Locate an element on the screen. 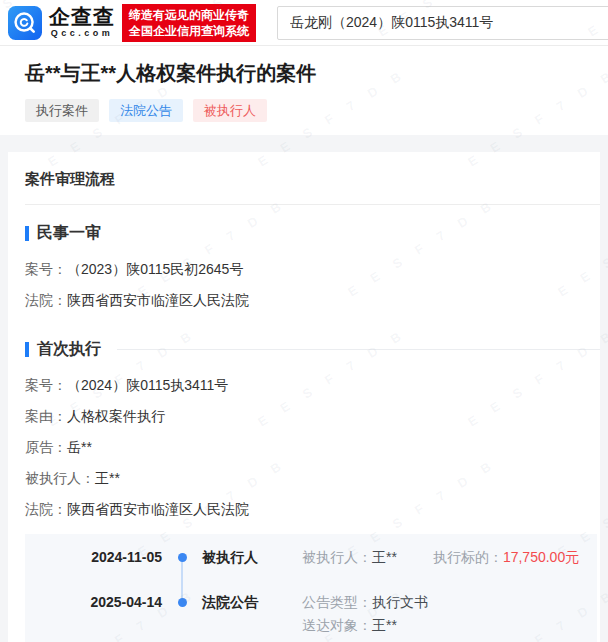  timeline-event-label: 被执行人 is located at coordinates (252, 557).